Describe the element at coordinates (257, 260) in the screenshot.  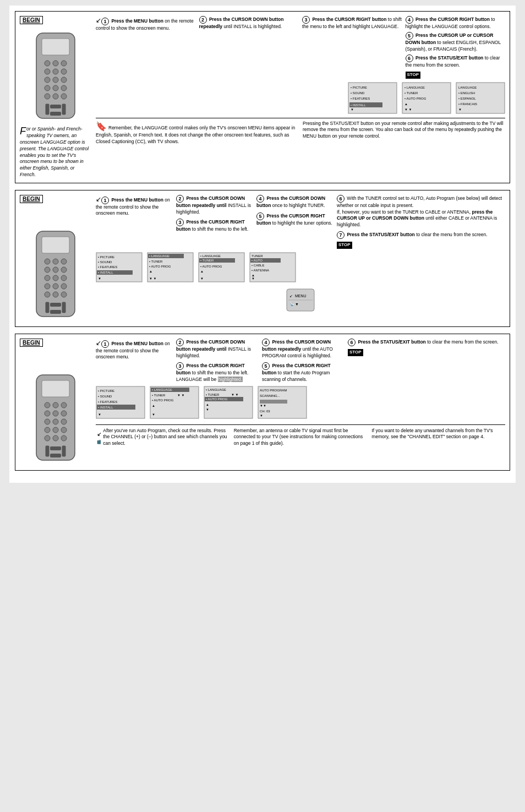
I see `svg-text: • AUTO` at that location.